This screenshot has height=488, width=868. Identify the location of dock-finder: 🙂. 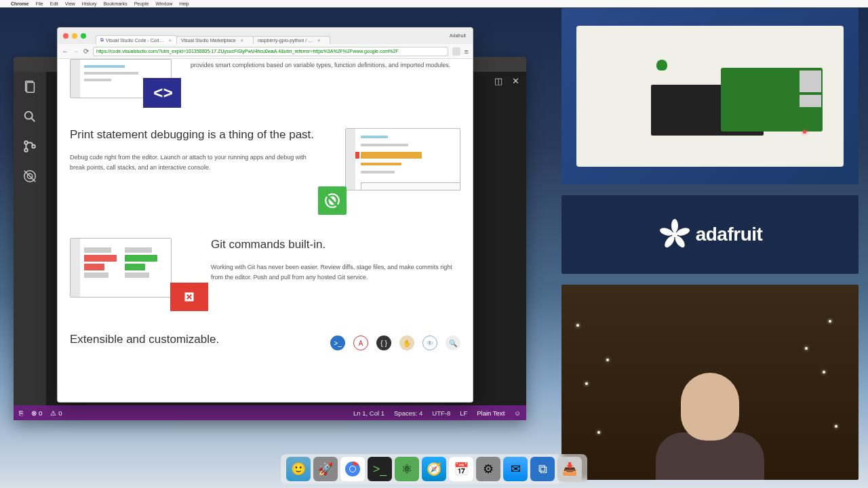
(298, 469).